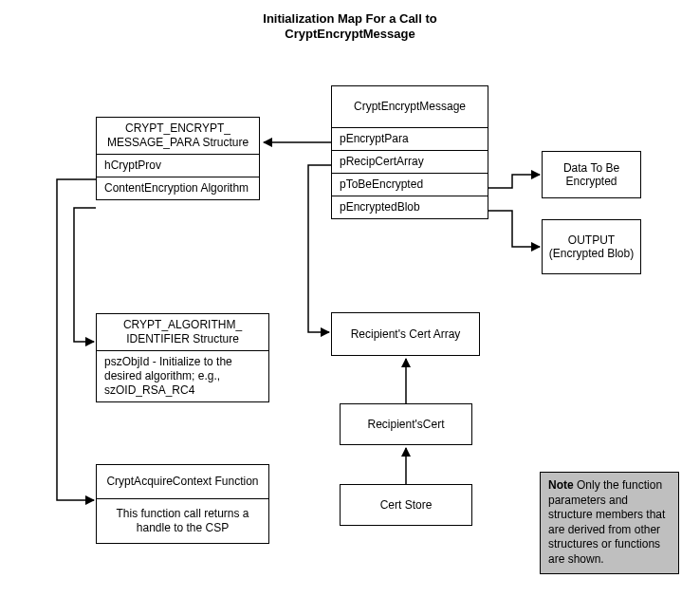 This screenshot has height=597, width=700. What do you see at coordinates (182, 376) in the screenshot?
I see `alg-id-pszobjid: pszObjId - Initialize to the desired alg…` at bounding box center [182, 376].